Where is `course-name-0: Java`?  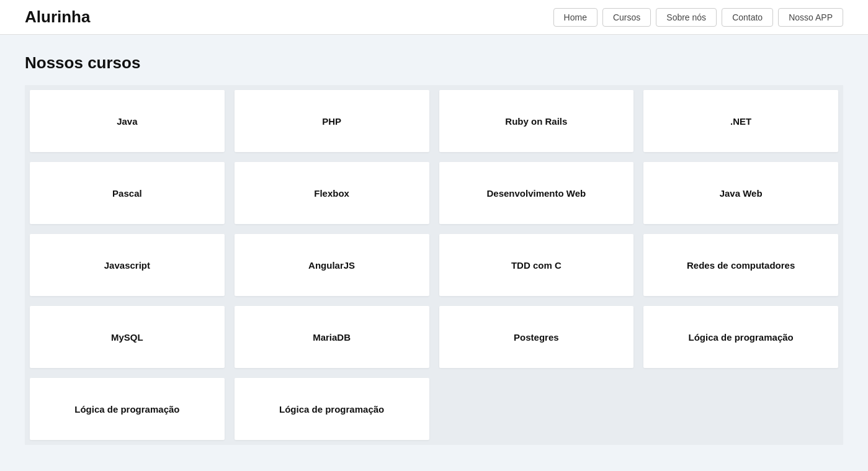
course-name-0: Java is located at coordinates (127, 122).